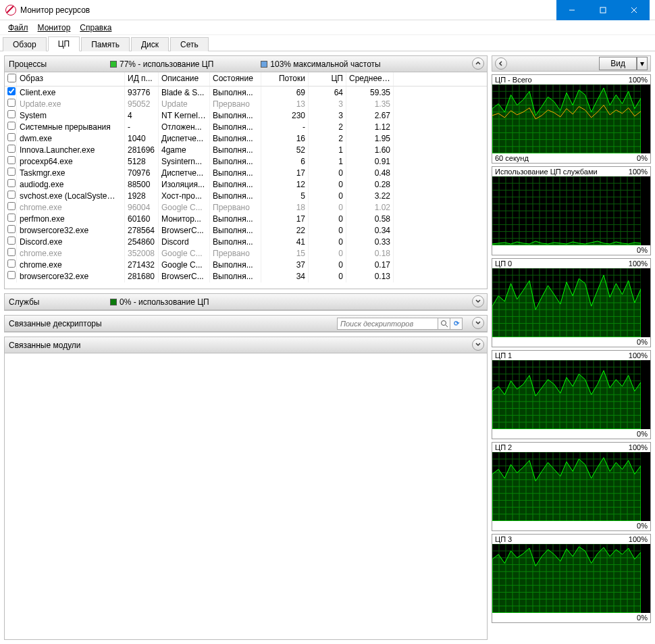  What do you see at coordinates (142, 79) in the screenshot?
I see `col-pid: ИД п...` at bounding box center [142, 79].